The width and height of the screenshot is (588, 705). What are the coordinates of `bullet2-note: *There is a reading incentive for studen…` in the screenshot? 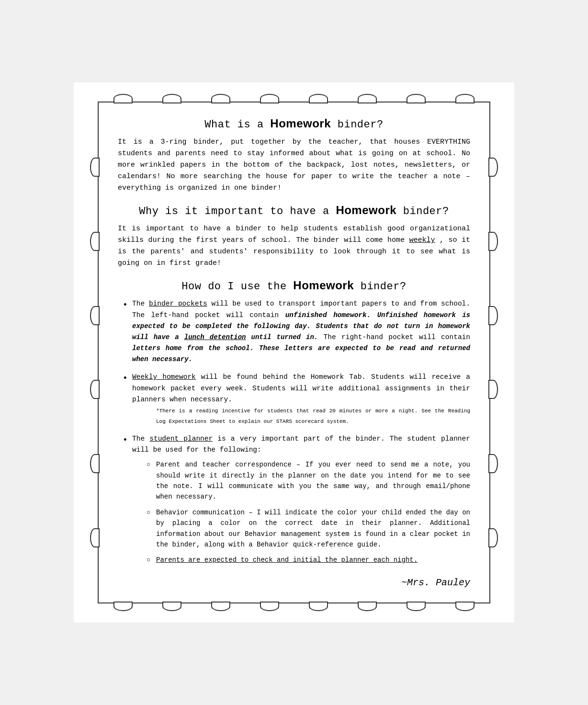 It's located at (301, 416).